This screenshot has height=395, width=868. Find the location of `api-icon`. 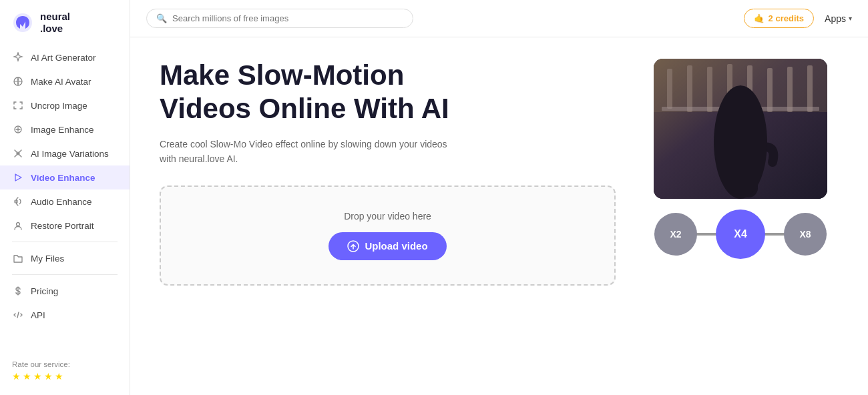

api-icon is located at coordinates (18, 315).